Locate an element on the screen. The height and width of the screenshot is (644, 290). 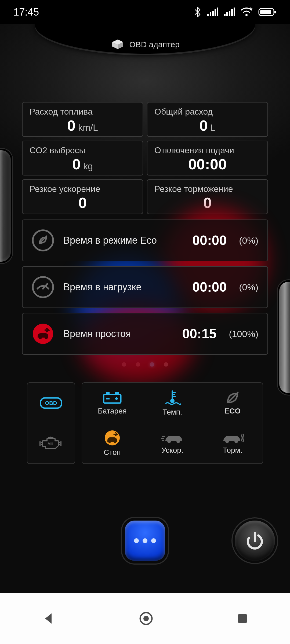
tile-label: Резкое торможение is located at coordinates (207, 189).